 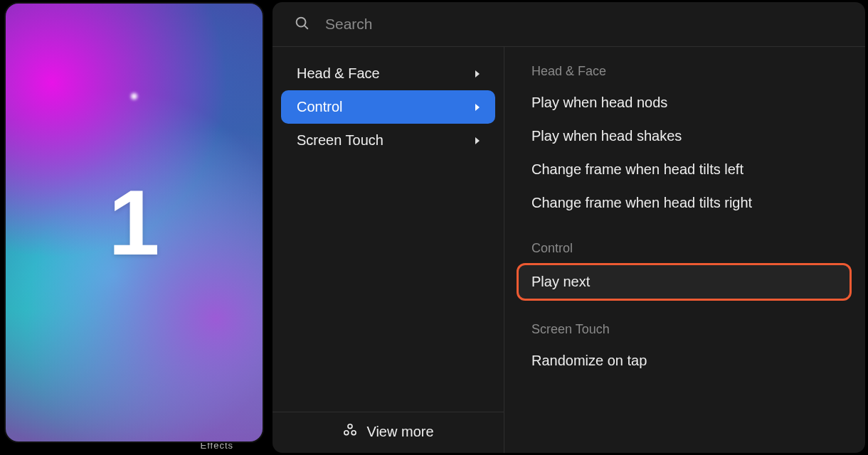 What do you see at coordinates (388, 141) in the screenshot?
I see `category-screen-touch: Screen Touch` at bounding box center [388, 141].